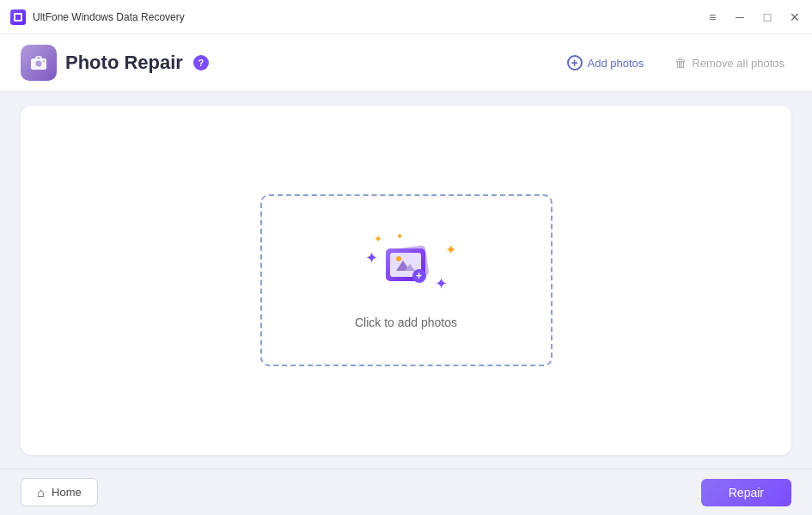 Image resolution: width=812 pixels, height=515 pixels. What do you see at coordinates (730, 63) in the screenshot?
I see `remove-all-button: 🗑 Remove all photos` at bounding box center [730, 63].